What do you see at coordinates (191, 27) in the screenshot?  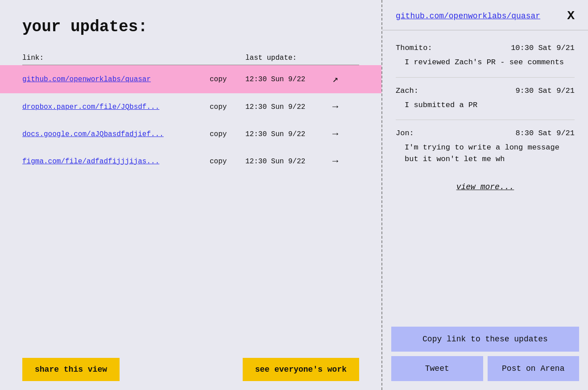 I see `page-title: your updates:` at bounding box center [191, 27].